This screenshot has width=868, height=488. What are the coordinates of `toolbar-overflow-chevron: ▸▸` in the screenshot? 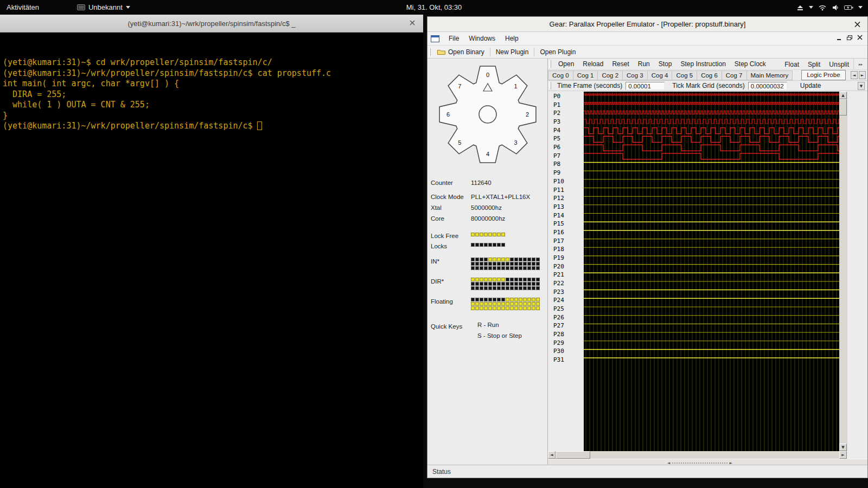 It's located at (860, 64).